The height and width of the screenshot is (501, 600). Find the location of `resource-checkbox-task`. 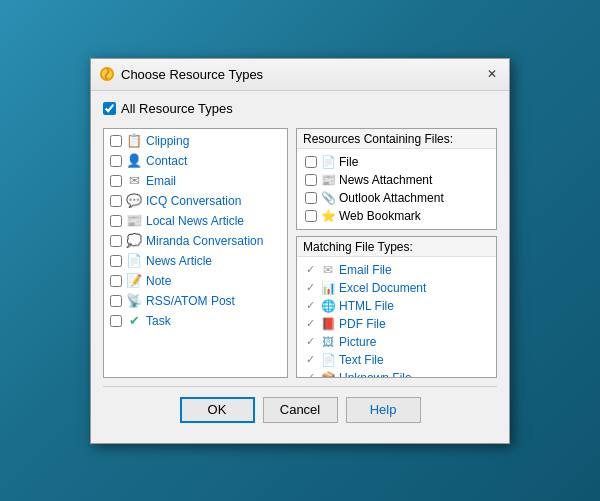

resource-checkbox-task is located at coordinates (116, 321).